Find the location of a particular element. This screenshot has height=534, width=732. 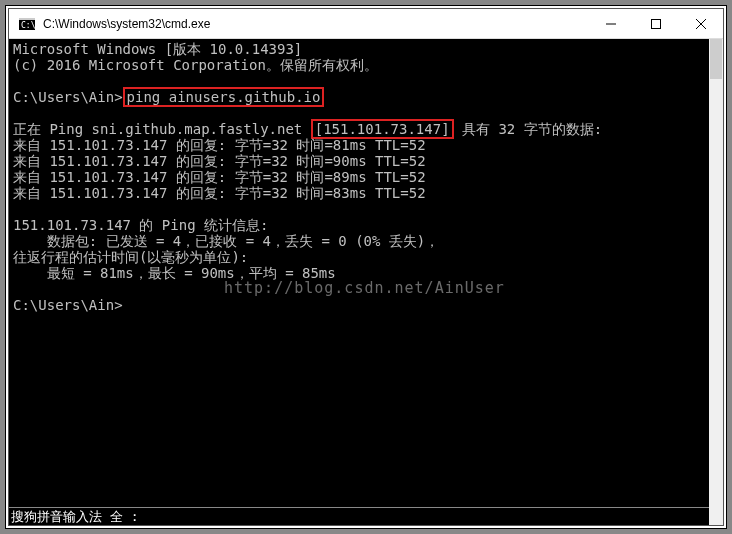

highlighted-ip: [151.101.73.147] is located at coordinates (382, 129).